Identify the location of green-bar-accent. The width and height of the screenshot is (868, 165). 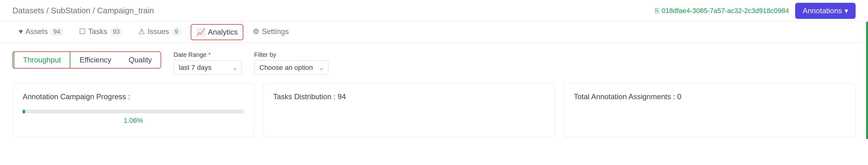
(867, 80).